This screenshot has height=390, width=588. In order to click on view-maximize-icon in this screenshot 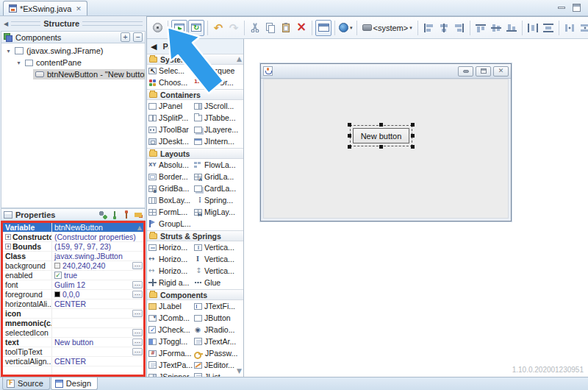, I will do `click(576, 7)`.